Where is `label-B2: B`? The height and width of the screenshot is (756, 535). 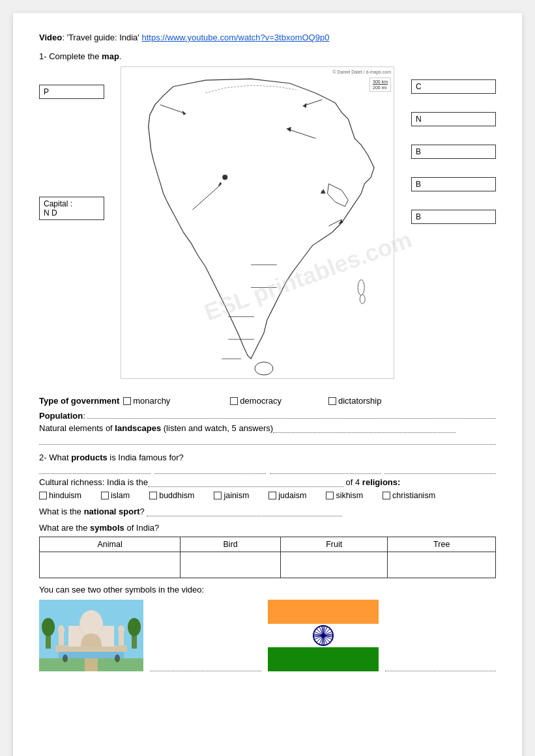 label-B2: B is located at coordinates (454, 184).